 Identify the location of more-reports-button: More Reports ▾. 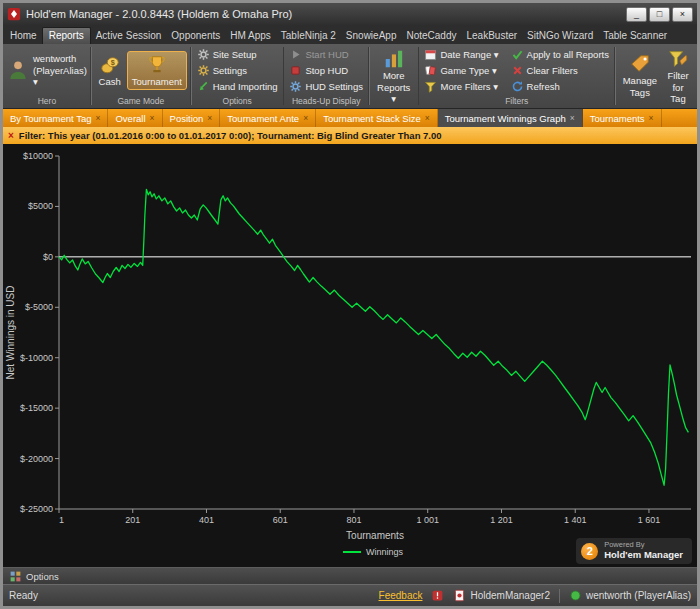
(394, 76).